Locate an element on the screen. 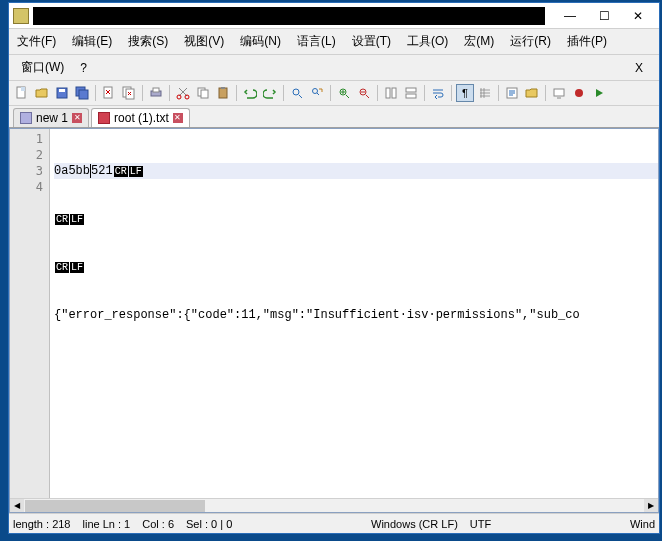 The width and height of the screenshot is (662, 541). status-ins: Wind is located at coordinates (642, 524).